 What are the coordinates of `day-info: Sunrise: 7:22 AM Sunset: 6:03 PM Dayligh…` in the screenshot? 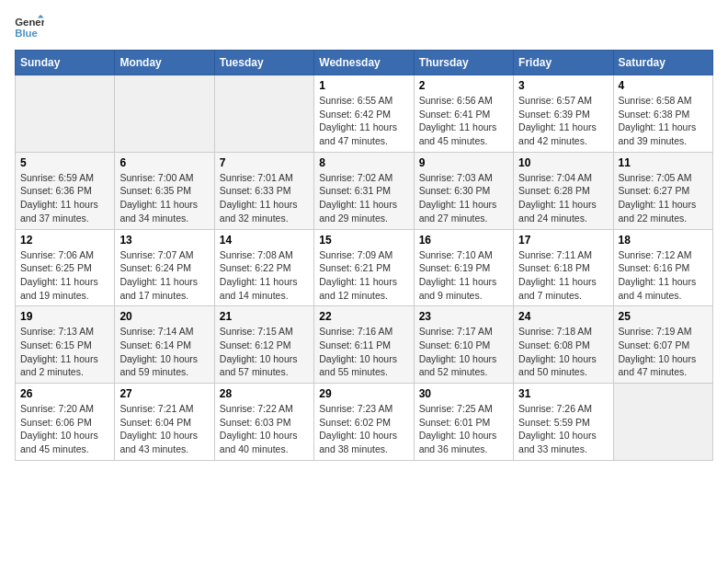 It's located at (265, 429).